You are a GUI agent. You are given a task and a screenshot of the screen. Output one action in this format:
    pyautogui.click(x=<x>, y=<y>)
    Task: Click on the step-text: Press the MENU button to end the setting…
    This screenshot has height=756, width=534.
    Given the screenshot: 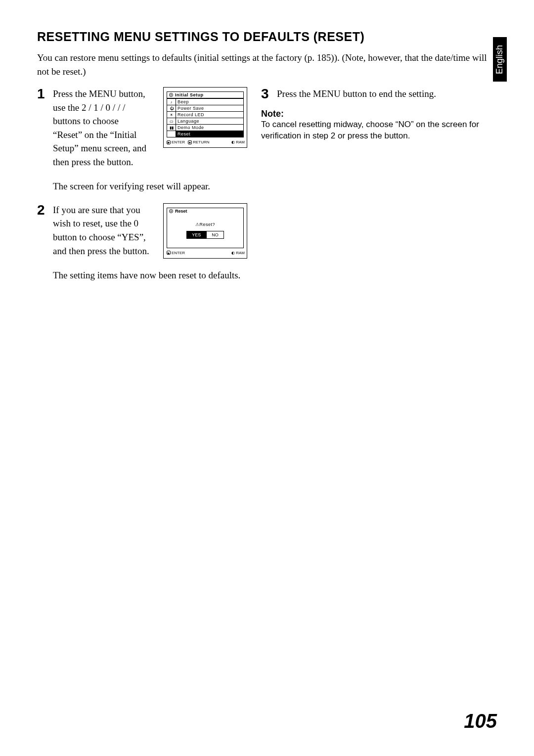 What is the action you would take?
    pyautogui.click(x=387, y=94)
    